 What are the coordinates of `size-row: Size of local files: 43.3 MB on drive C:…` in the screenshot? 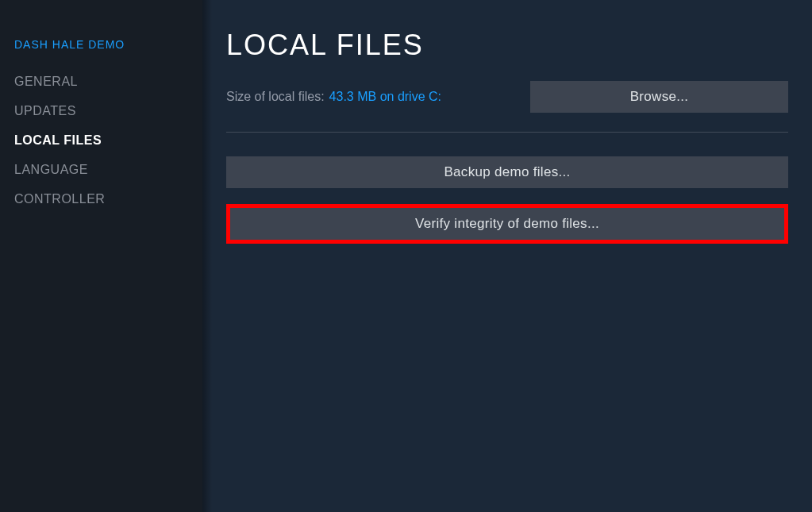 It's located at (507, 97).